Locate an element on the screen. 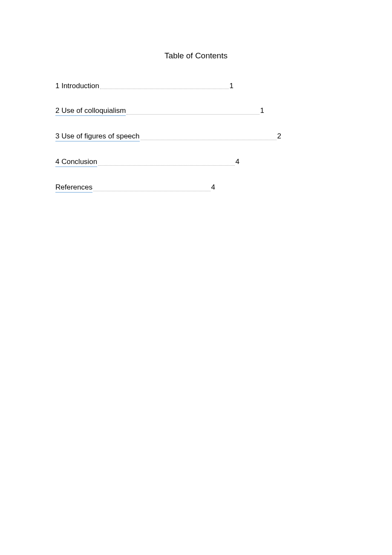 The width and height of the screenshot is (392, 555). toc-list: 1 Introduction 1 2 Use of colloquialism … is located at coordinates (196, 137).